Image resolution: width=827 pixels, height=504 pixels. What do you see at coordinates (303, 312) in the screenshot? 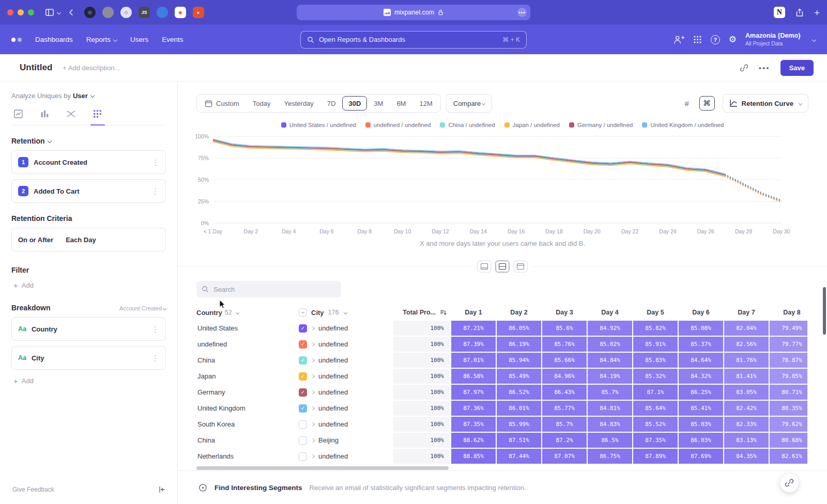
I see `select-all-checkbox: –` at bounding box center [303, 312].